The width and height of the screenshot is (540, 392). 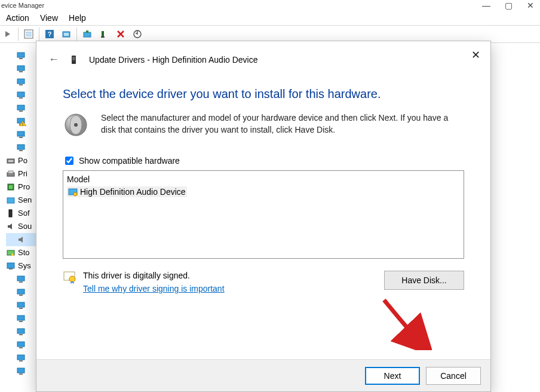 What do you see at coordinates (66, 34) in the screenshot?
I see `toolbar-scan-icon` at bounding box center [66, 34].